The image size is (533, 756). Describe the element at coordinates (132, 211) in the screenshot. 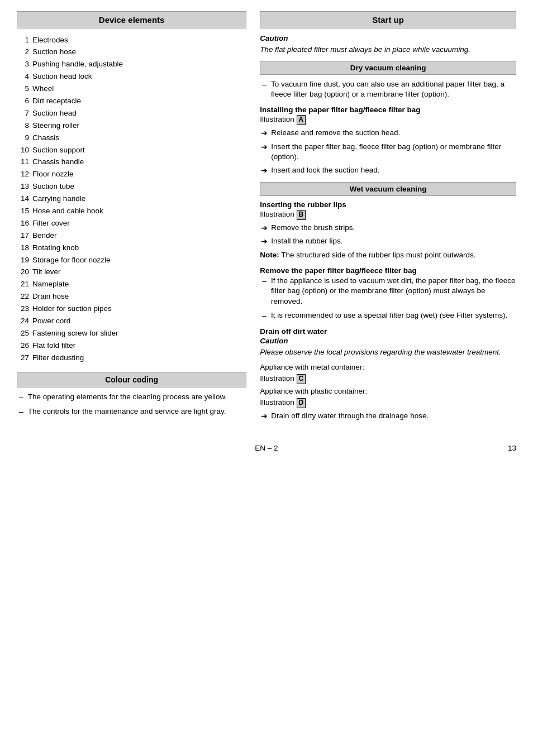

I see `device-list-item: 15Hose and cable hook` at that location.